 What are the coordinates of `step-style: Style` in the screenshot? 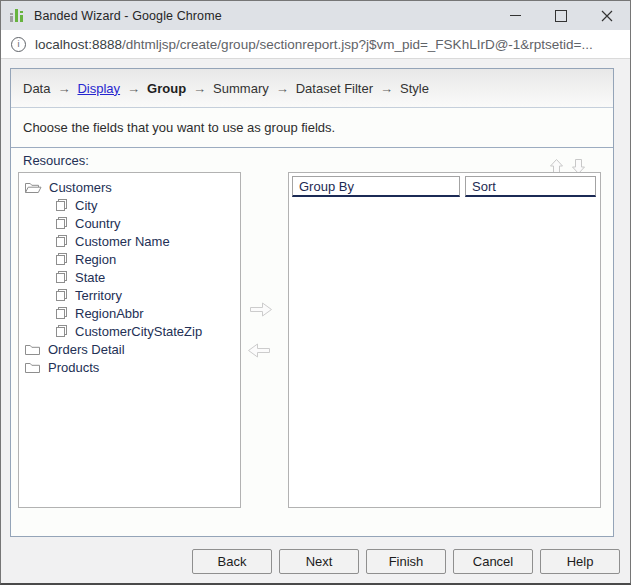 It's located at (414, 88).